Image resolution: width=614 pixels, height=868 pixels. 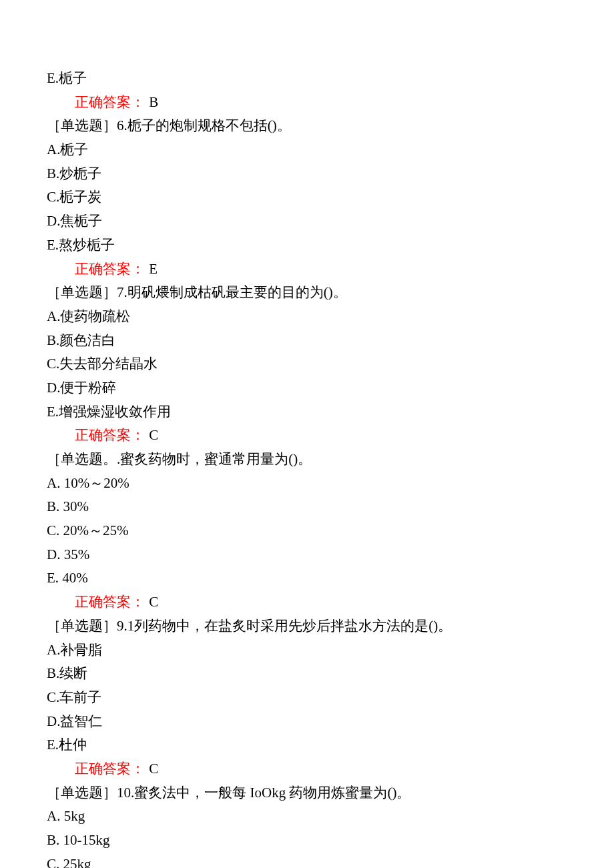 What do you see at coordinates (307, 79) in the screenshot?
I see `option-e: E.栀子` at bounding box center [307, 79].